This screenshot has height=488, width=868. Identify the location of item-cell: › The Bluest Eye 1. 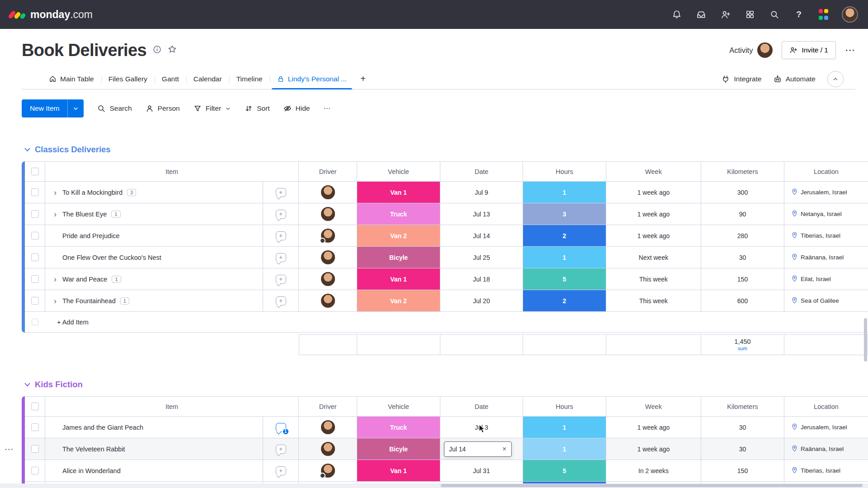
(154, 214).